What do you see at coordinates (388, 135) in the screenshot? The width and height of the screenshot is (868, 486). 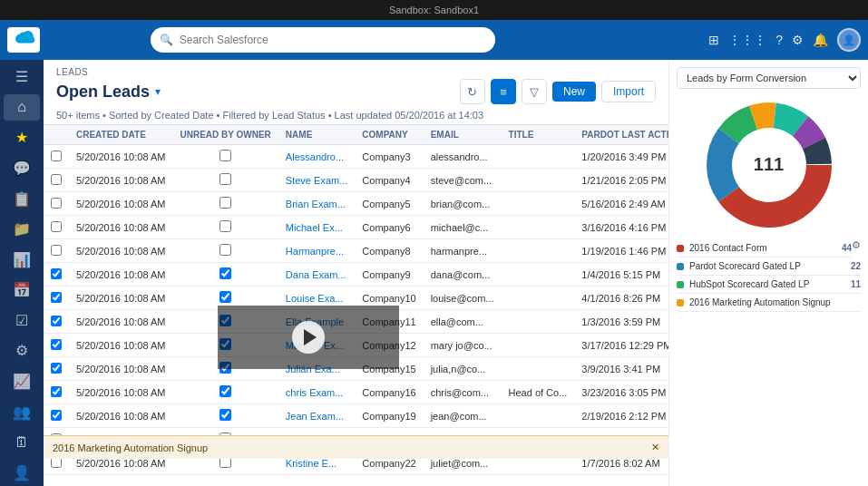 I see `col-company: COMPANY` at bounding box center [388, 135].